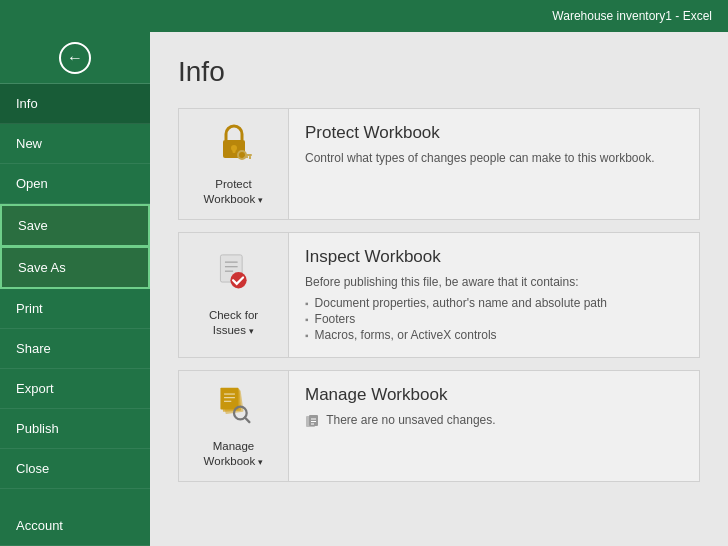  I want to click on manage-workbook-card: ManageWorkbook ▾ Manage Workbook There a…, so click(439, 426).